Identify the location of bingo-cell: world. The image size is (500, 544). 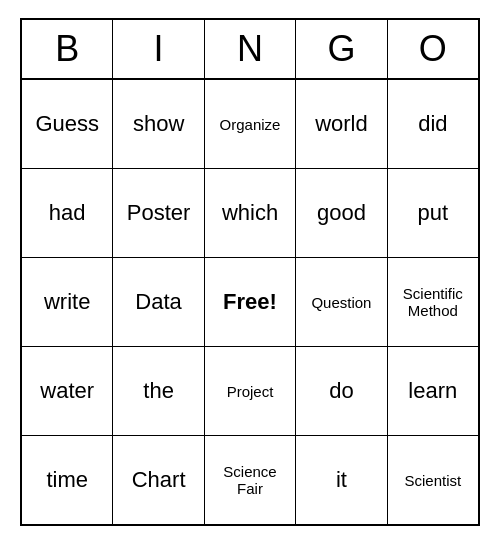
(342, 124).